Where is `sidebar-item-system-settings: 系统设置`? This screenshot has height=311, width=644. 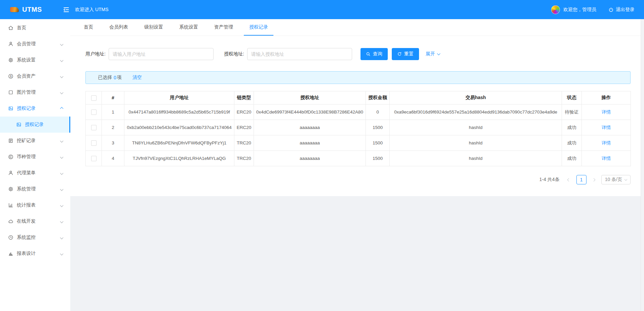 sidebar-item-system-settings: 系统设置 is located at coordinates (35, 60).